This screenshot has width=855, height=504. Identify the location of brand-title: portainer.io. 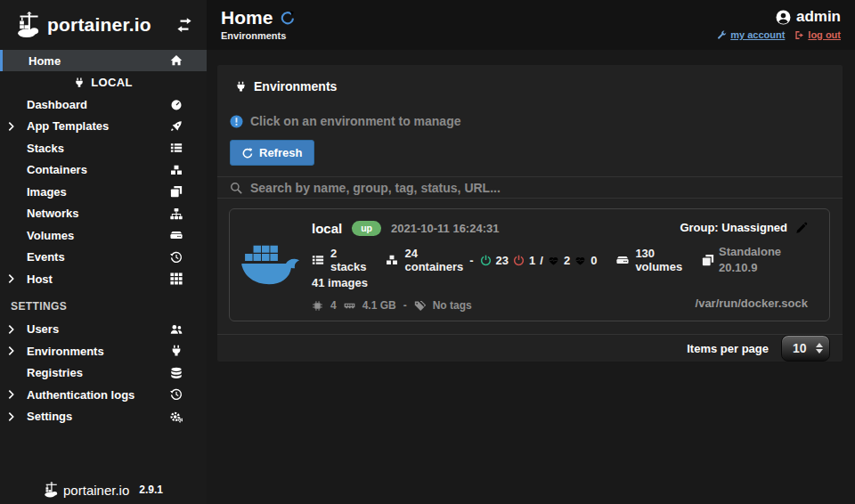
(112, 25).